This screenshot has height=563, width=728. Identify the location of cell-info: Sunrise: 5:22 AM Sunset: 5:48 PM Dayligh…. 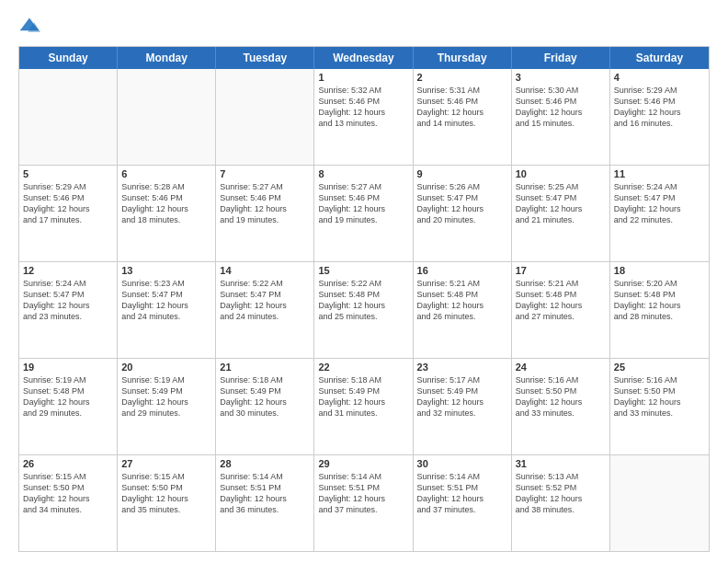
(363, 300).